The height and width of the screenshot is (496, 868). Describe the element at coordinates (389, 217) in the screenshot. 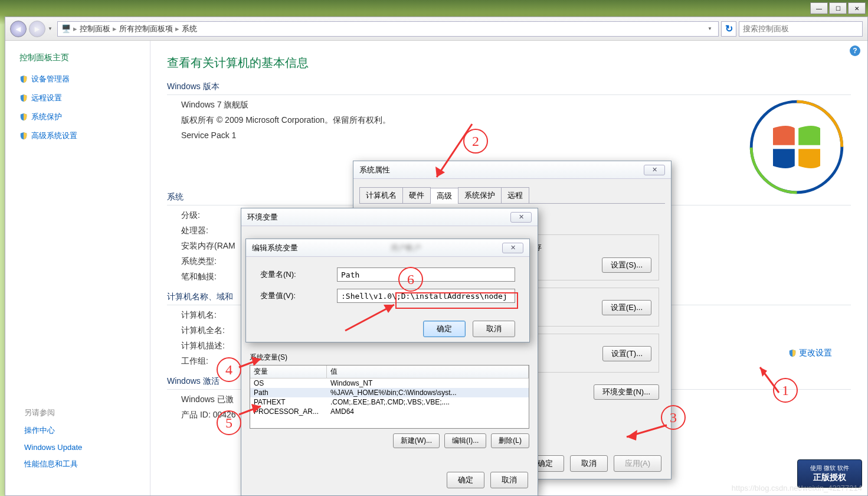

I see `env-titlebar: 环境变量 ✕` at that location.